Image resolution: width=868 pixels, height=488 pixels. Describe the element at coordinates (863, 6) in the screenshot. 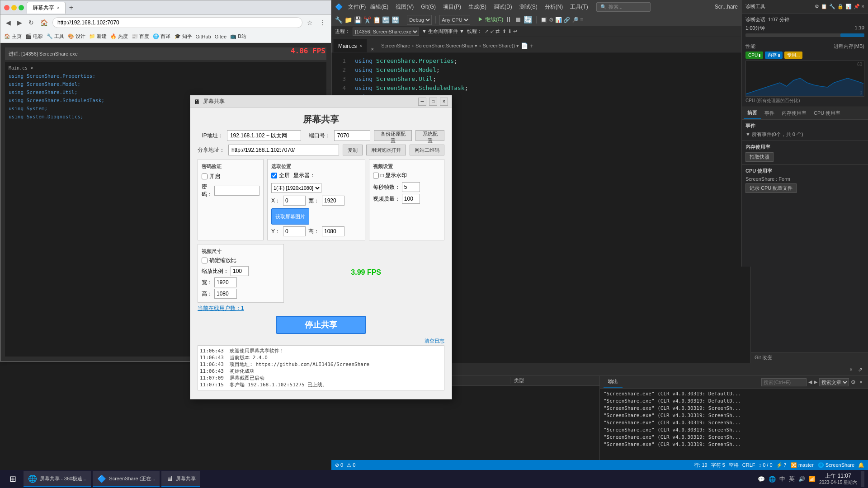

I see `diag-close-icon: ×` at that location.